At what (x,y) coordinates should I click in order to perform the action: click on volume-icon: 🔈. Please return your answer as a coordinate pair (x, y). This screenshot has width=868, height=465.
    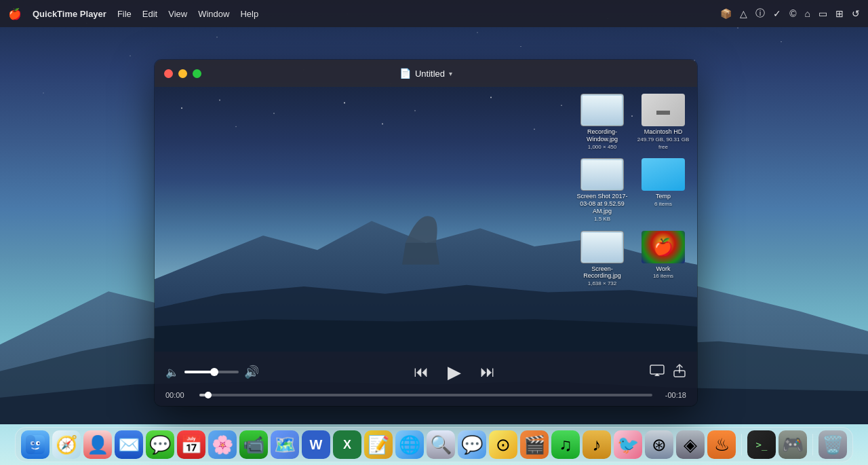
    Looking at the image, I should click on (172, 372).